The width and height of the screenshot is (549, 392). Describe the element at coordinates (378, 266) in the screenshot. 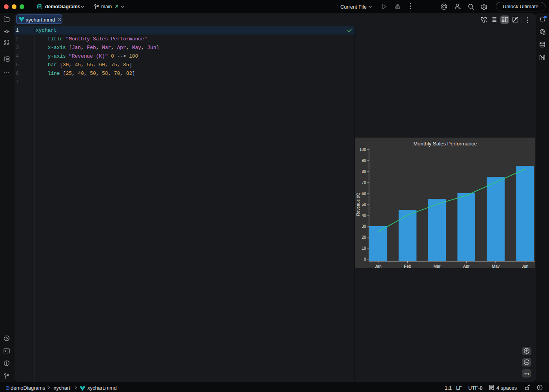

I see `svg-text: Jan` at that location.